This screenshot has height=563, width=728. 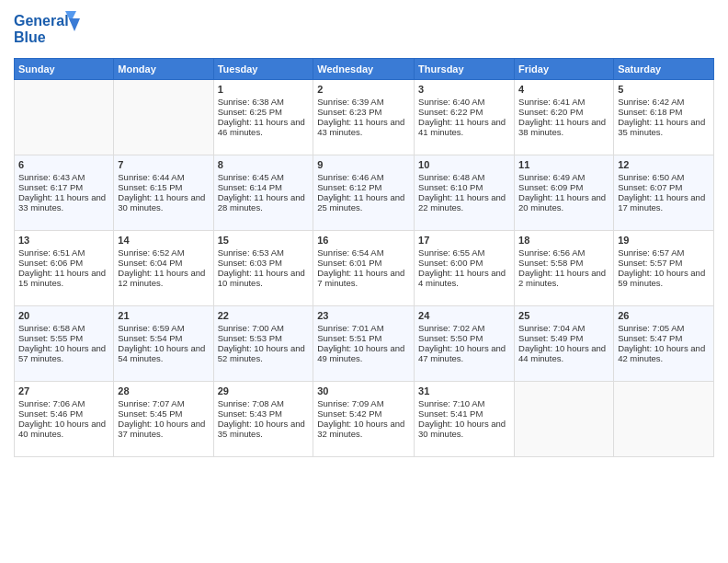 I want to click on logo: General Blue, so click(x=48, y=29).